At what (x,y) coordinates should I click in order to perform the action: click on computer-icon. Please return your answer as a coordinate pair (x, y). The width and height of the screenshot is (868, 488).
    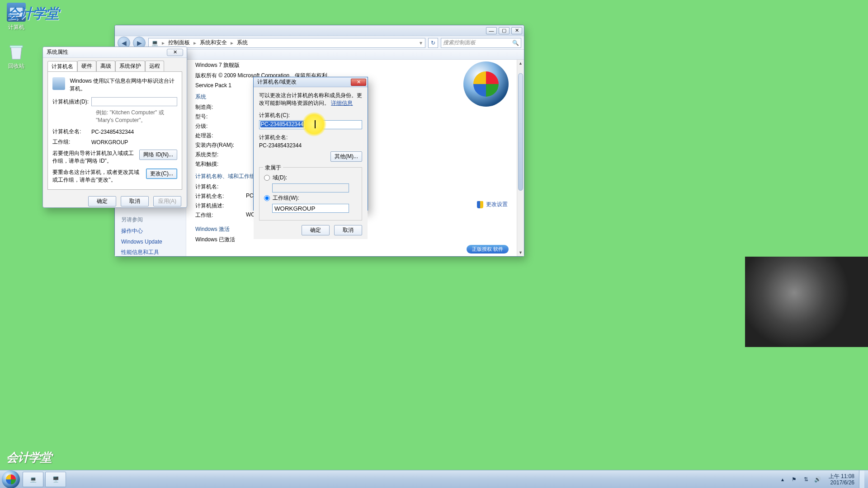
    Looking at the image, I should click on (59, 84).